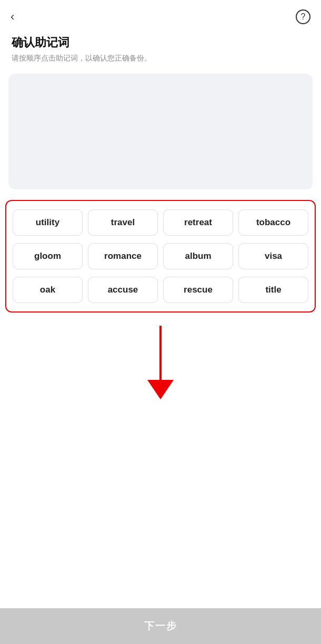 The width and height of the screenshot is (321, 644). What do you see at coordinates (123, 256) in the screenshot?
I see `word-chip: romance` at bounding box center [123, 256].